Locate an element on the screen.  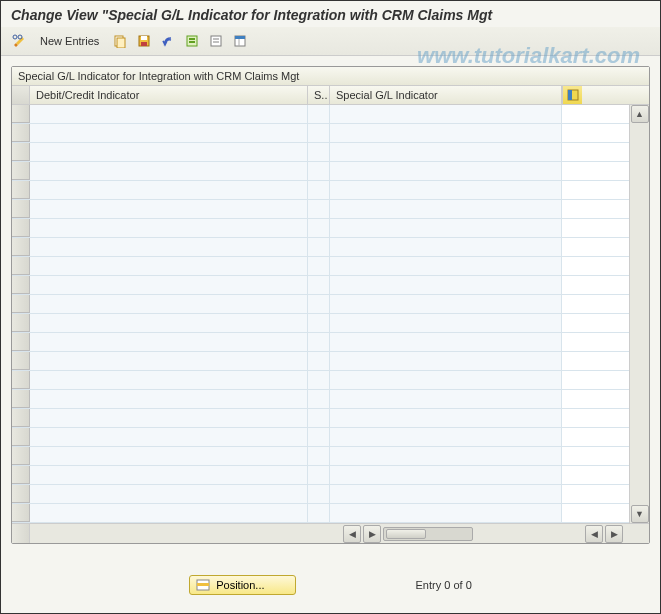
column-header-special-gl: Special G/L Indicator is located at coordinates (446, 95).